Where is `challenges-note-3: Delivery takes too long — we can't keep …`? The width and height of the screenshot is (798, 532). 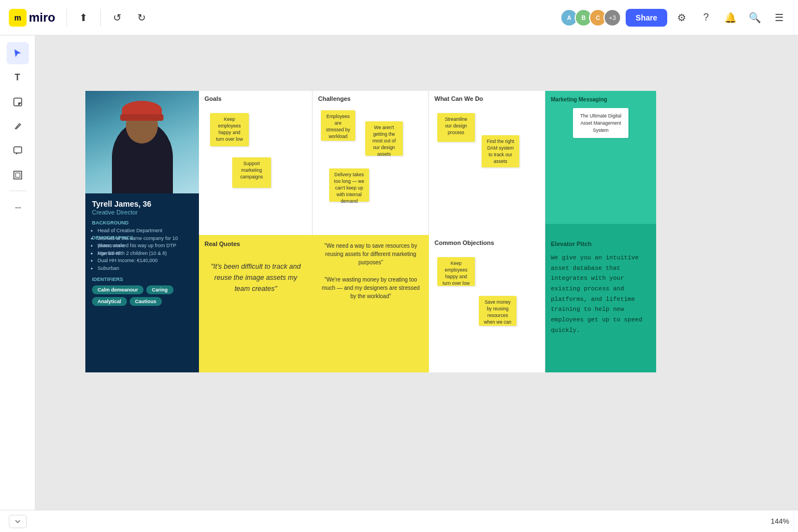
challenges-note-3: Delivery takes too long — we can't keep … is located at coordinates (349, 185).